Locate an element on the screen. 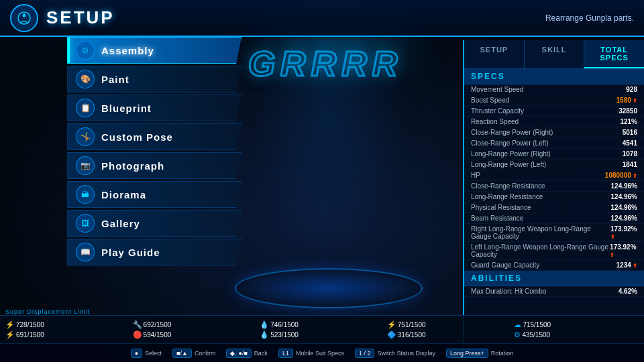 This screenshot has width=644, height=362. control-item: L1Mobile Suit Specs is located at coordinates (311, 353).